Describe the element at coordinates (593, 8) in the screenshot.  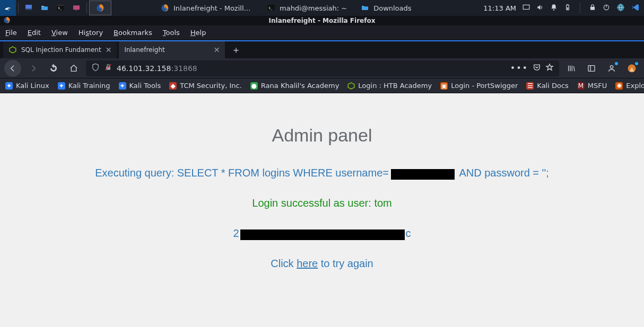
I see `lock-icon` at that location.